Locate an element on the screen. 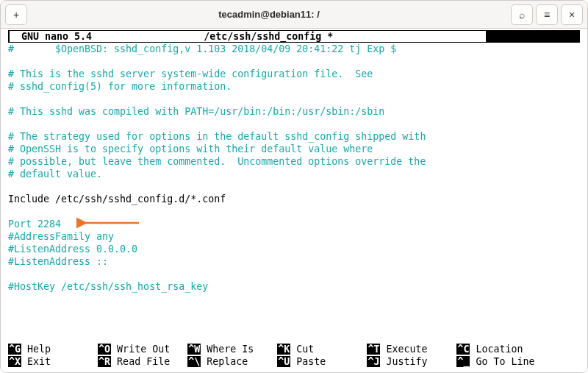 The image size is (588, 373). shortcut-label: Location is located at coordinates (508, 349).